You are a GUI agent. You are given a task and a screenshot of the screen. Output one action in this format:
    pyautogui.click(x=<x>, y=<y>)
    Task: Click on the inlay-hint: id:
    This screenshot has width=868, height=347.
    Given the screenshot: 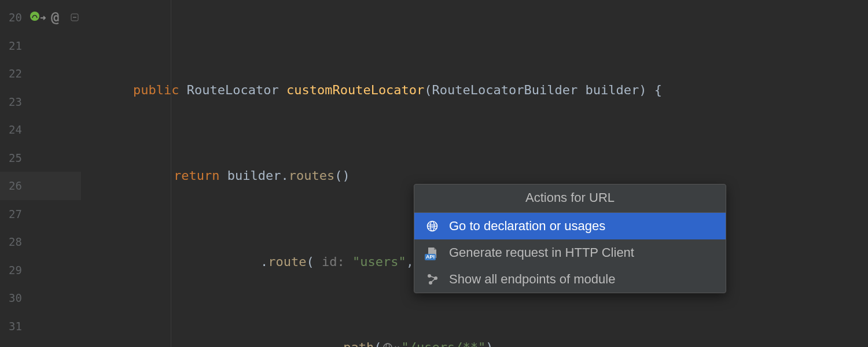 What is the action you would take?
    pyautogui.click(x=333, y=261)
    